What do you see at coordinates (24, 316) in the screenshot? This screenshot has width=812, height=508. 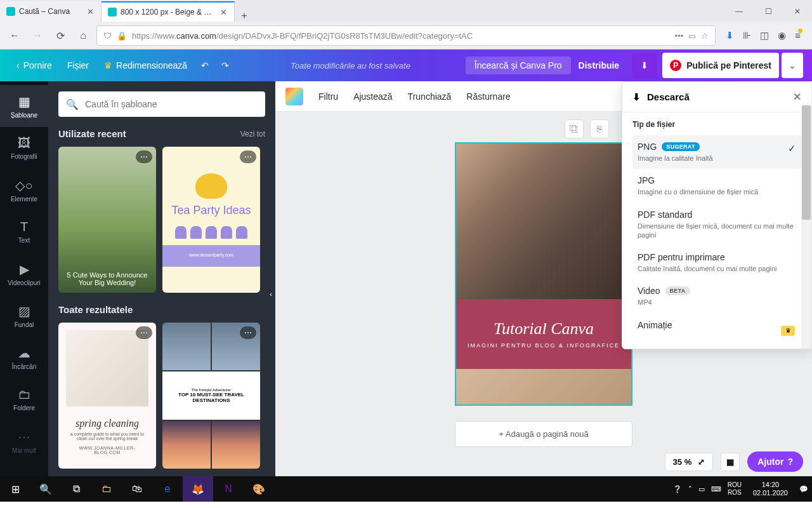 I see `rail-background: ▨Fundal` at bounding box center [24, 316].